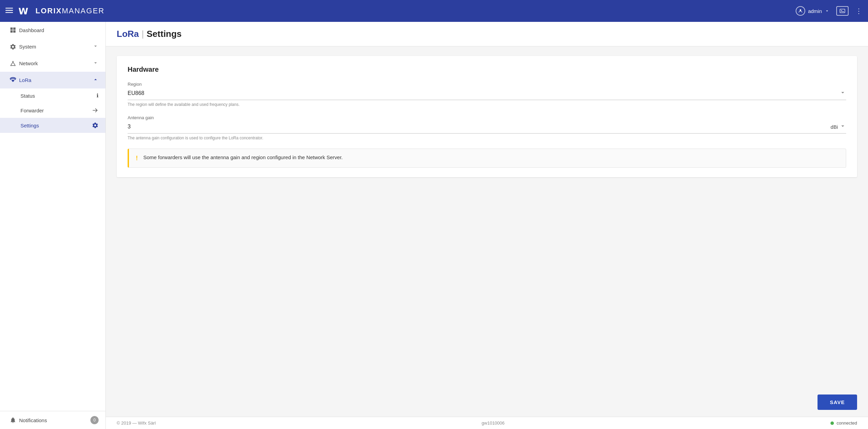  I want to click on admin-label: admin, so click(815, 11).